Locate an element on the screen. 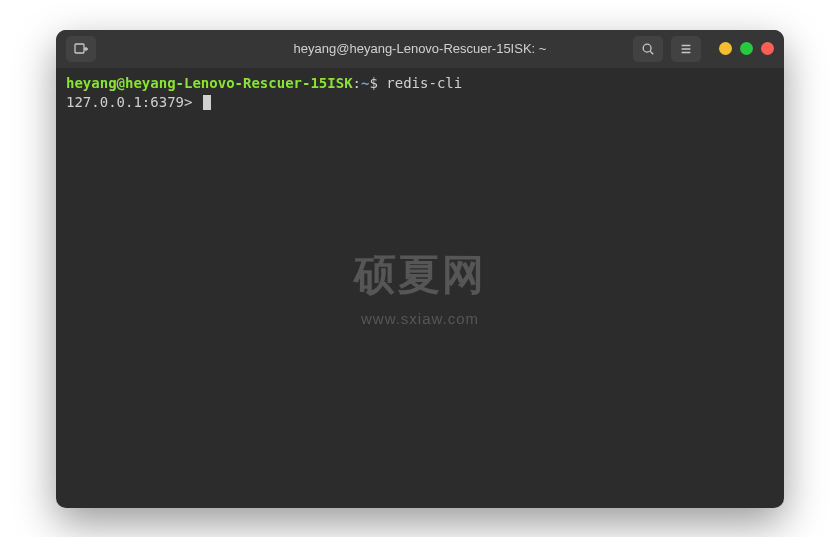 This screenshot has height=537, width=840. window-controls is located at coordinates (746, 48).